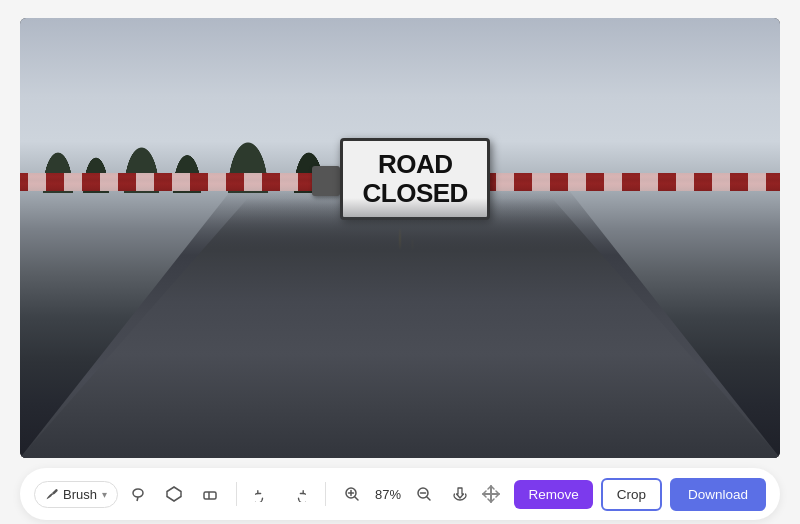  What do you see at coordinates (210, 494) in the screenshot?
I see `eraser-icon` at bounding box center [210, 494].